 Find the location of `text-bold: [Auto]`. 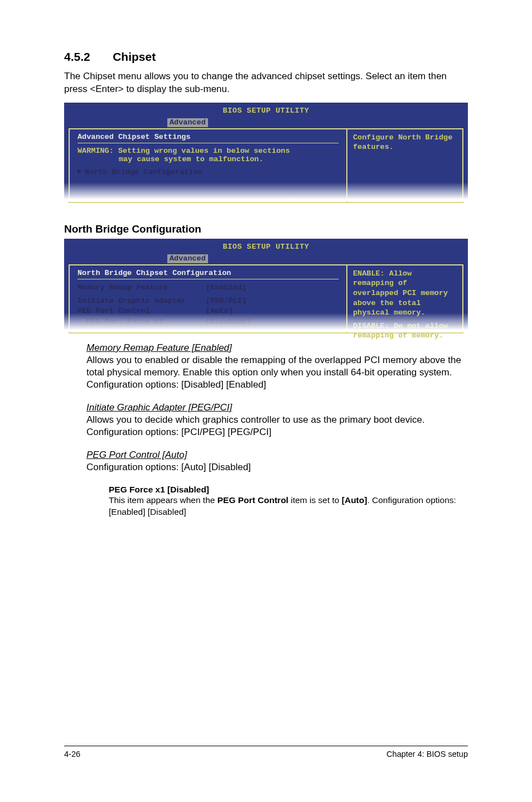

text-bold: [Auto] is located at coordinates (355, 500).